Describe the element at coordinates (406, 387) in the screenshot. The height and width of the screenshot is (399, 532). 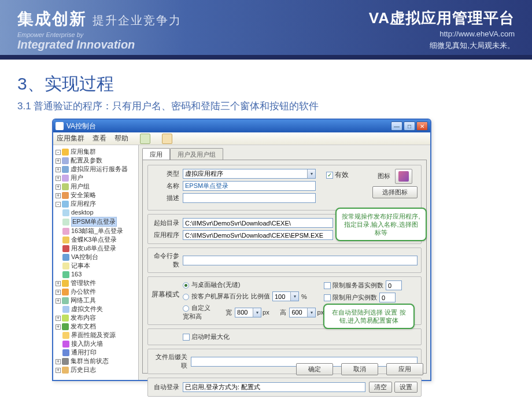
I see `settings-button: 设置` at that location.